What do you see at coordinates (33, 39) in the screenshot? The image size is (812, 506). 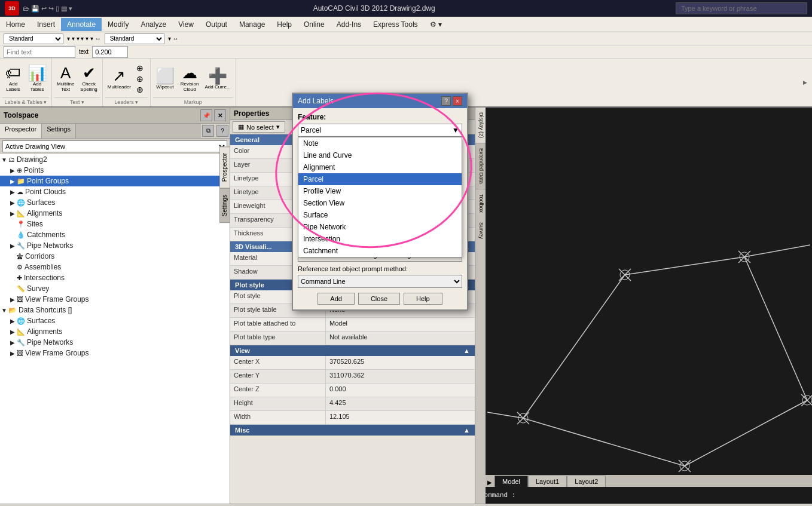 I see `ribbon-style1-select: Standard` at bounding box center [33, 39].